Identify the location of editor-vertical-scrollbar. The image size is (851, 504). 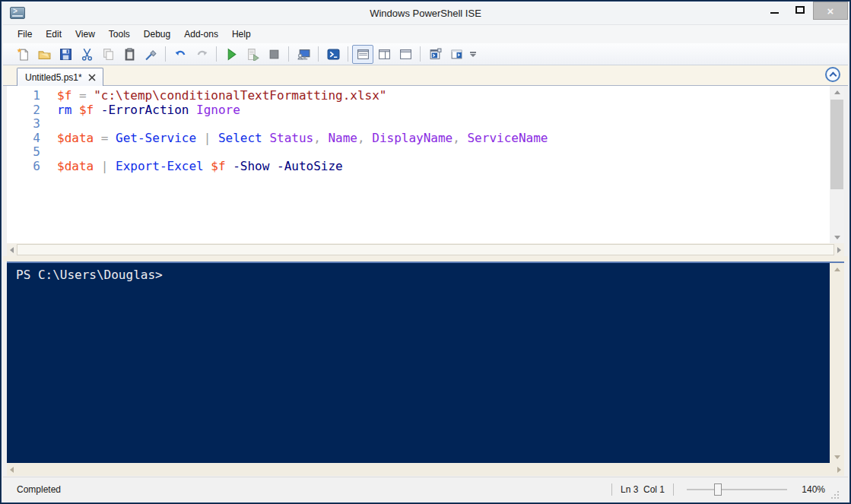
(837, 164).